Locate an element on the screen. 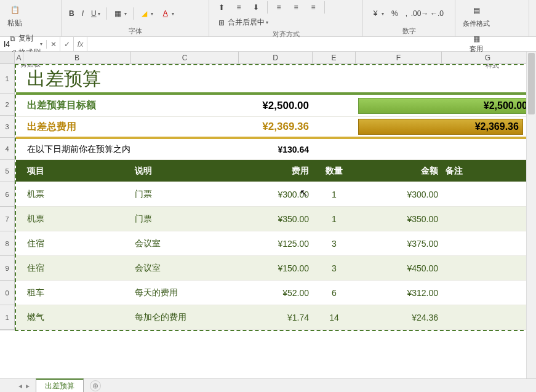  sheet-tab-bar: ◂ ▸ 出差预算 ⊕ is located at coordinates (268, 385).